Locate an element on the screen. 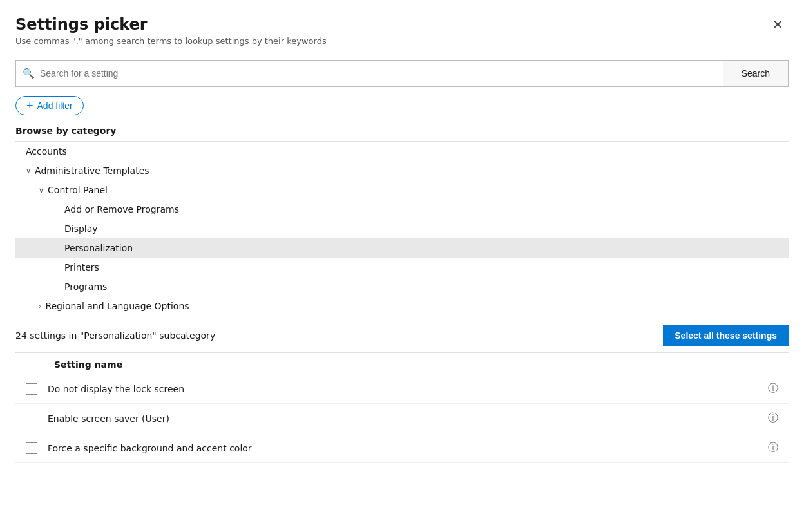  filter-row: + Add filter is located at coordinates (402, 106).